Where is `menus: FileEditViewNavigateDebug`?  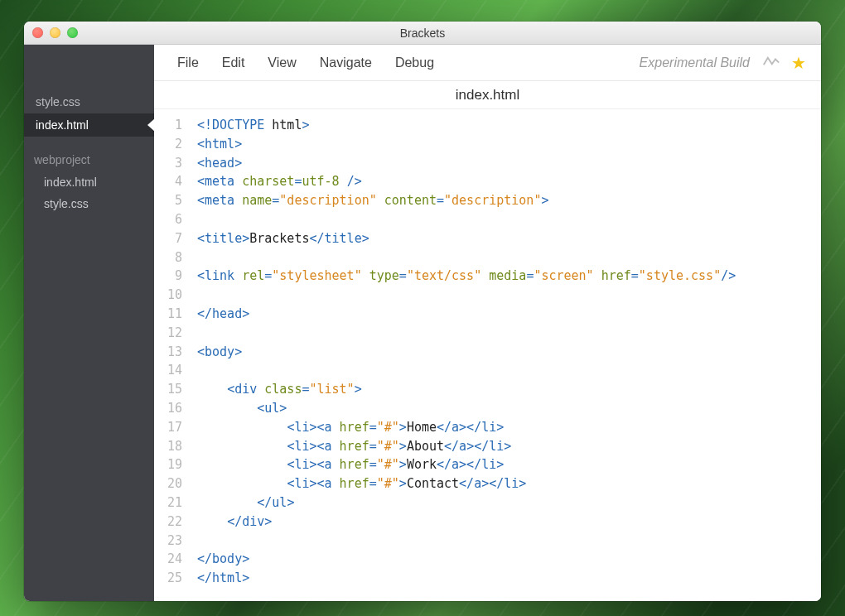
menus: FileEditViewNavigateDebug is located at coordinates (306, 63).